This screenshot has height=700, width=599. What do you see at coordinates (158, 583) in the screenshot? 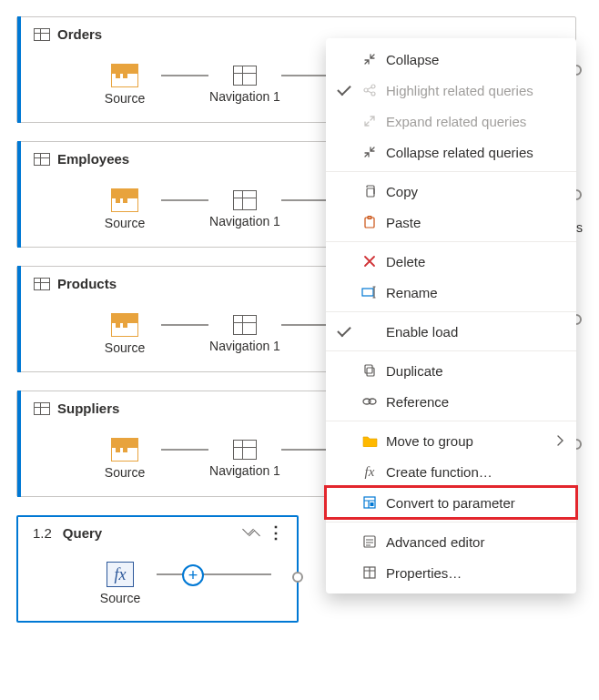
I see `steps-row: Source +` at bounding box center [158, 583].